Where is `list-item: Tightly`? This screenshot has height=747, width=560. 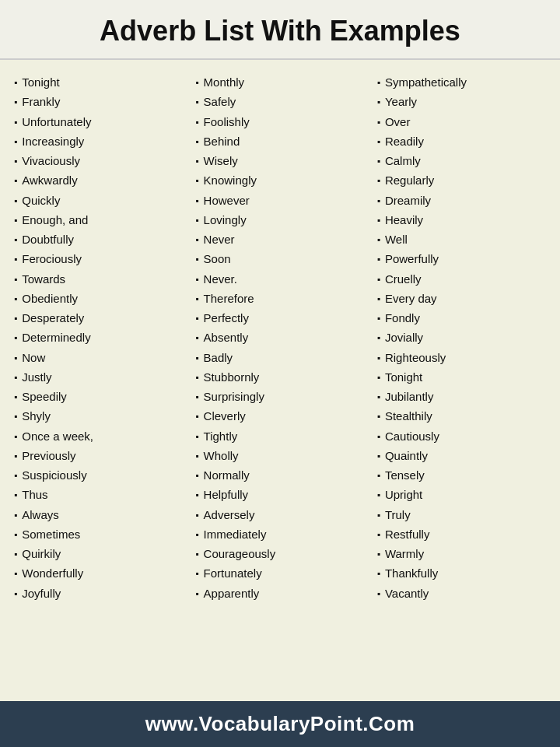 list-item: Tightly is located at coordinates (280, 436).